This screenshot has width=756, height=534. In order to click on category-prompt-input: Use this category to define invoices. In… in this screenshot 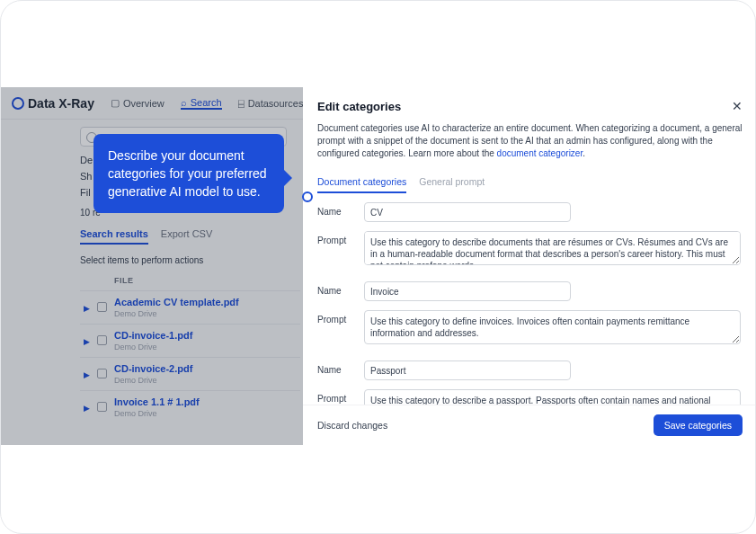, I will do `click(552, 327)`.